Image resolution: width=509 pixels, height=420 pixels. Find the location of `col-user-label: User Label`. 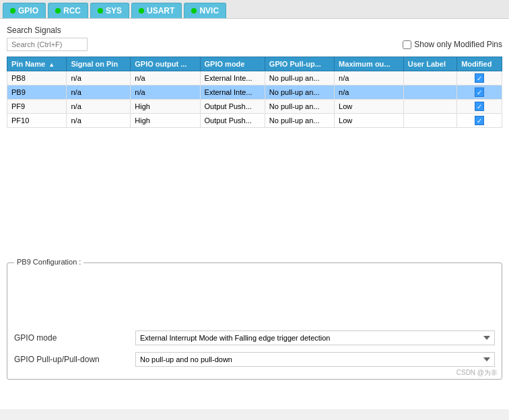

col-user-label: User Label is located at coordinates (430, 65).